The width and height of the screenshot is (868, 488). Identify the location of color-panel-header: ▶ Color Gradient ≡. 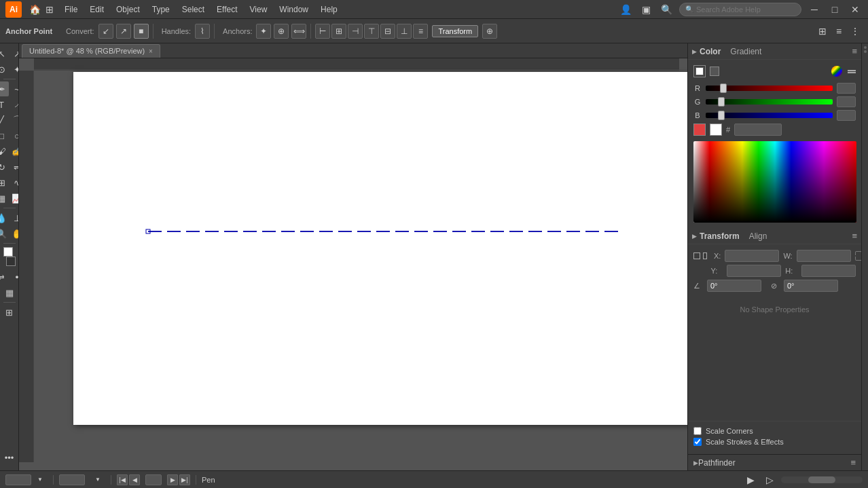
(774, 52).